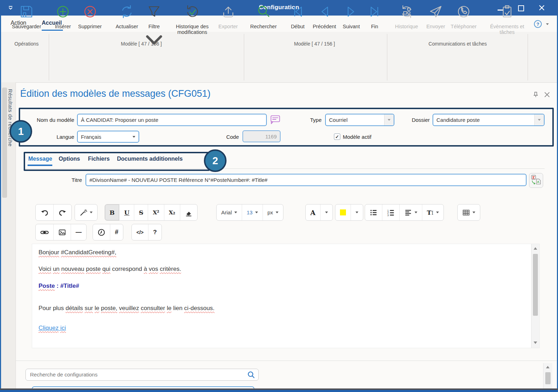  I want to click on close-button, so click(542, 8).